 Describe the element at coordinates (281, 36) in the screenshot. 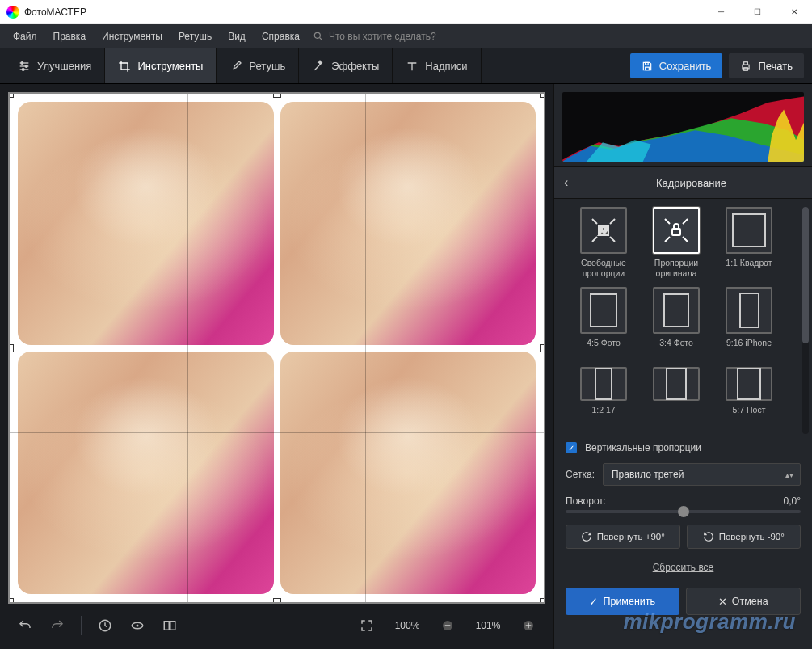

I see `menu-help: Справка` at that location.